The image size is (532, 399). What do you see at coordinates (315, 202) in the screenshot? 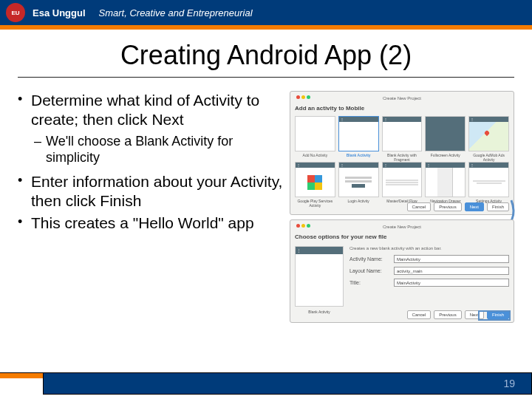
I see `template-option: Google Play Services Activity` at bounding box center [315, 202].